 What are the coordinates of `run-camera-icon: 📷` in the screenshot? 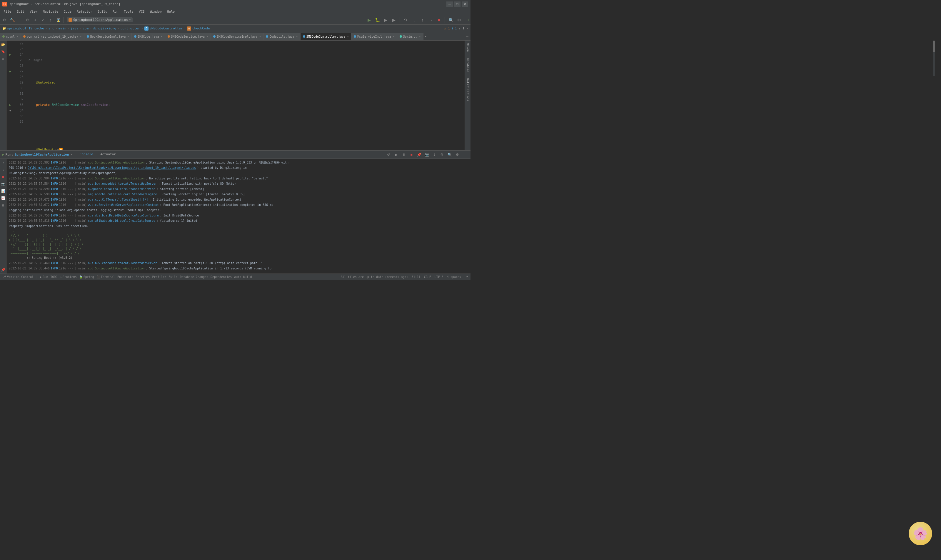 It's located at (3, 184).